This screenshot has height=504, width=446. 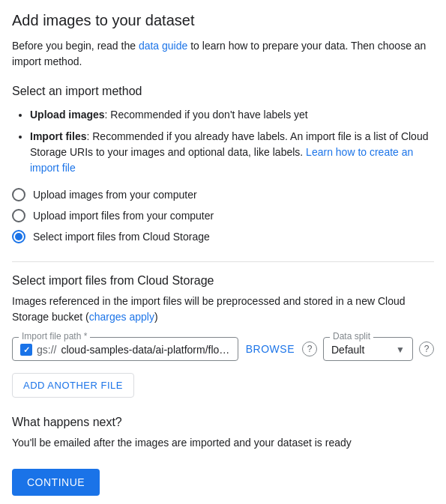 What do you see at coordinates (348, 350) in the screenshot?
I see `data-split-value: Default` at bounding box center [348, 350].